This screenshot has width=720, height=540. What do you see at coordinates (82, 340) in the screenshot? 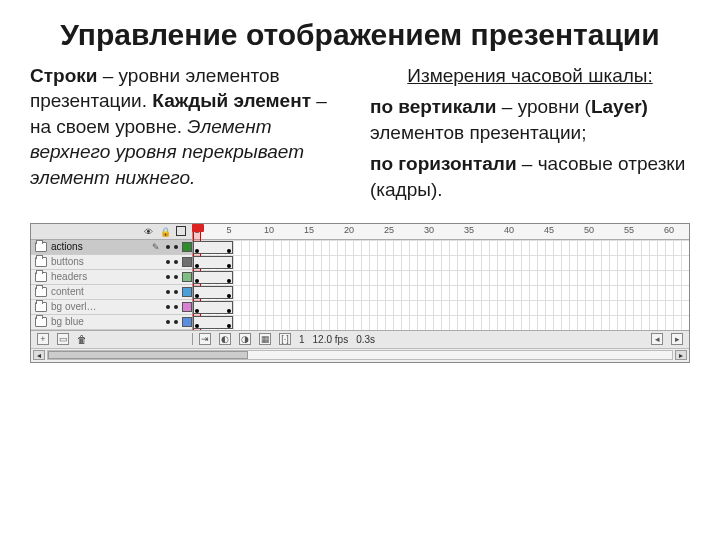
I see `delete-layer-button` at bounding box center [82, 340].